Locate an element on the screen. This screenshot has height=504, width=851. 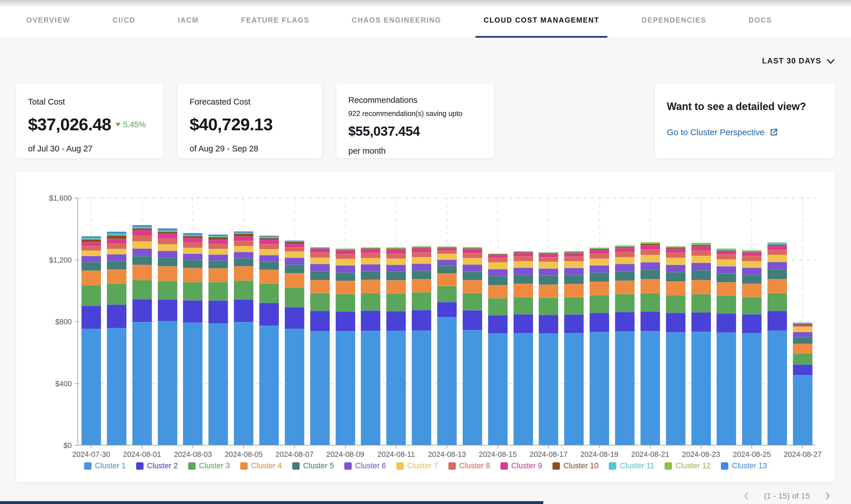
legend-label: Cluster 1 is located at coordinates (110, 466).